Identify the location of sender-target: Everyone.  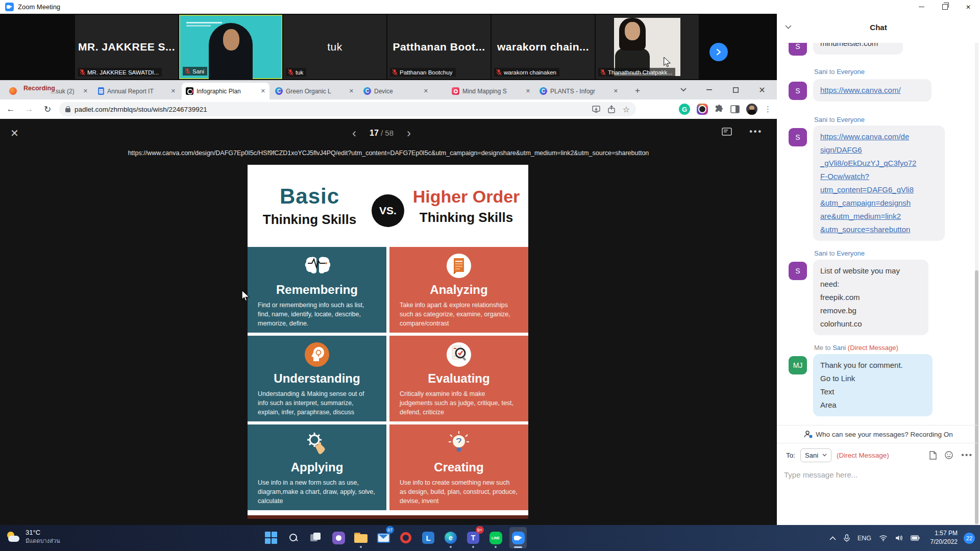
(850, 71).